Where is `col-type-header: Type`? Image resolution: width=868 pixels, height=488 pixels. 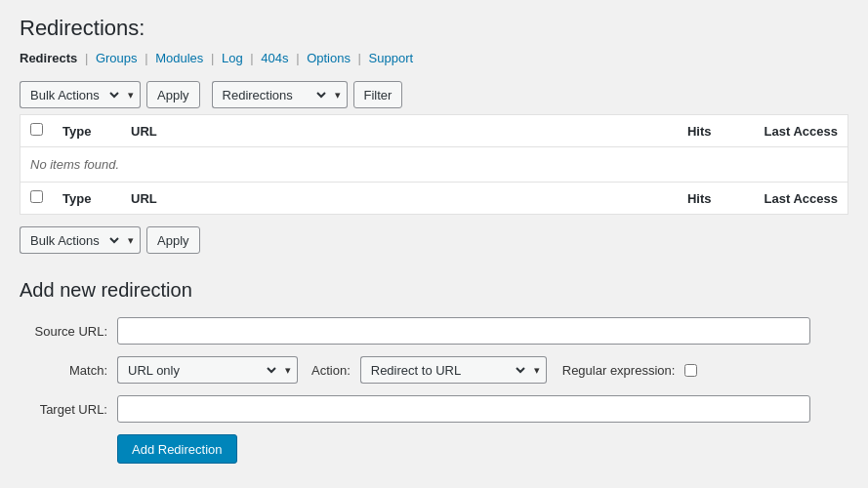 col-type-header: Type is located at coordinates (87, 131).